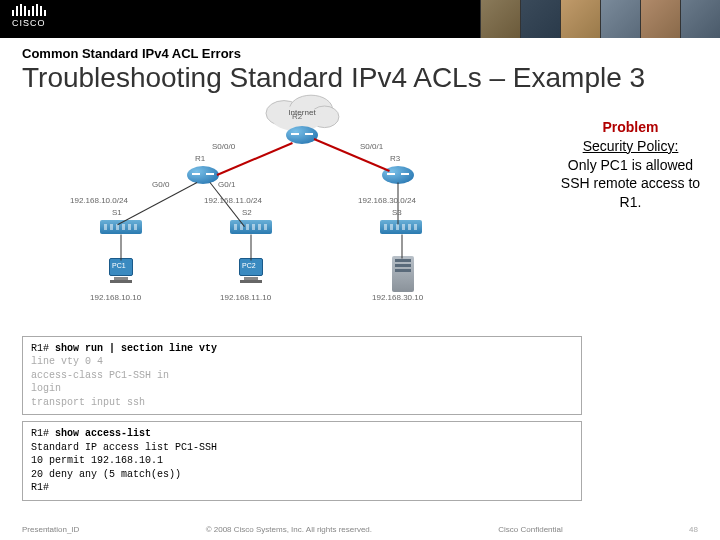  I want to click on label-pc1: PC1, so click(119, 266).